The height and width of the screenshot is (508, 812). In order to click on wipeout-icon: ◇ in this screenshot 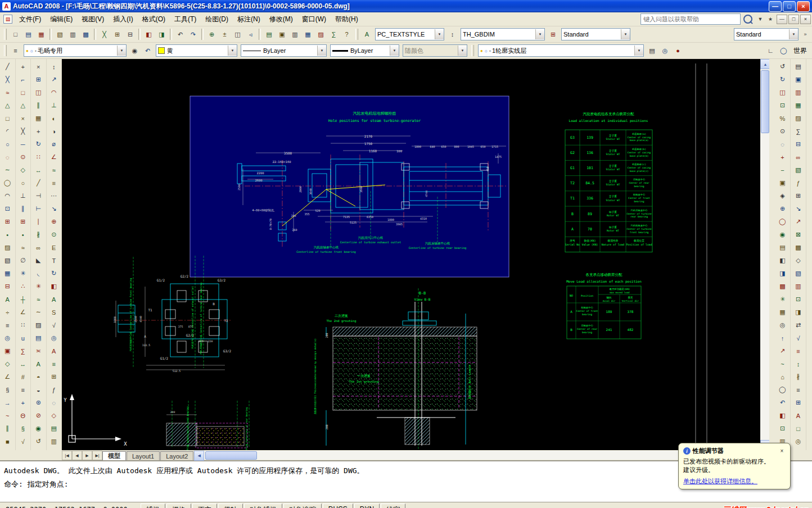, I will do `click(8, 364)`.